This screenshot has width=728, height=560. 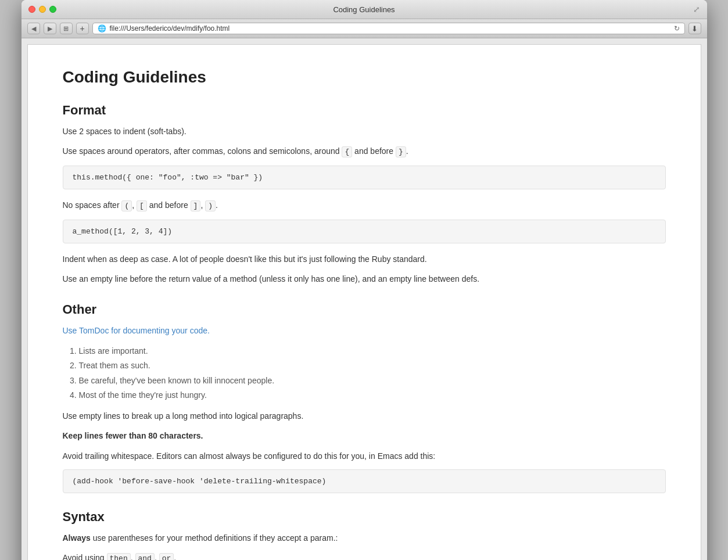 I want to click on security-icon: 🌐, so click(x=102, y=28).